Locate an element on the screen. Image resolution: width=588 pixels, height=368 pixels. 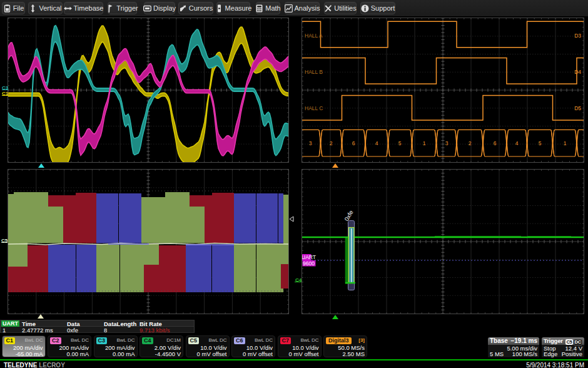
svg-text: 9600 is located at coordinates (309, 263).